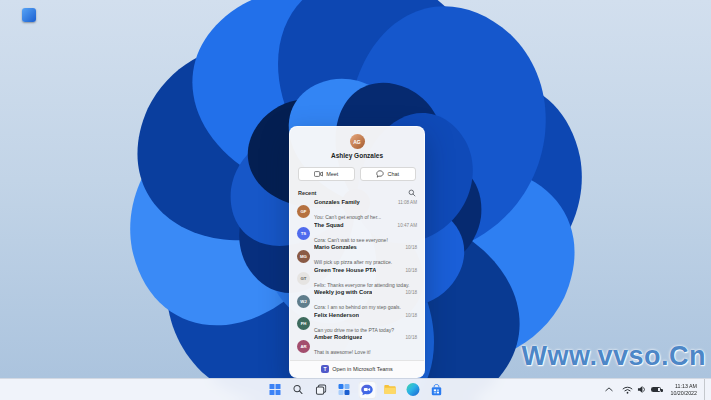 The width and height of the screenshot is (711, 400). I want to click on conversation-name: The Squad, so click(329, 225).